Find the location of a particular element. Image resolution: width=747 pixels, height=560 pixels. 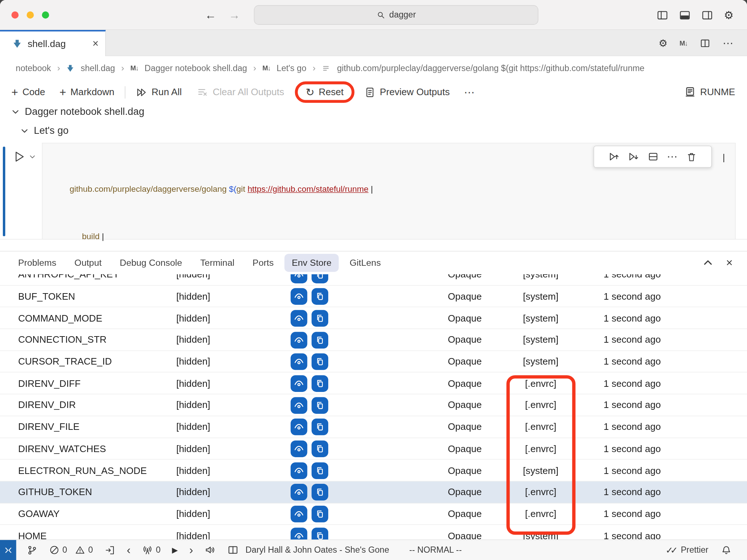

table-row: DIRENV_DIFF[hidden]Opaque[.envrc]1 secon… is located at coordinates (374, 384).